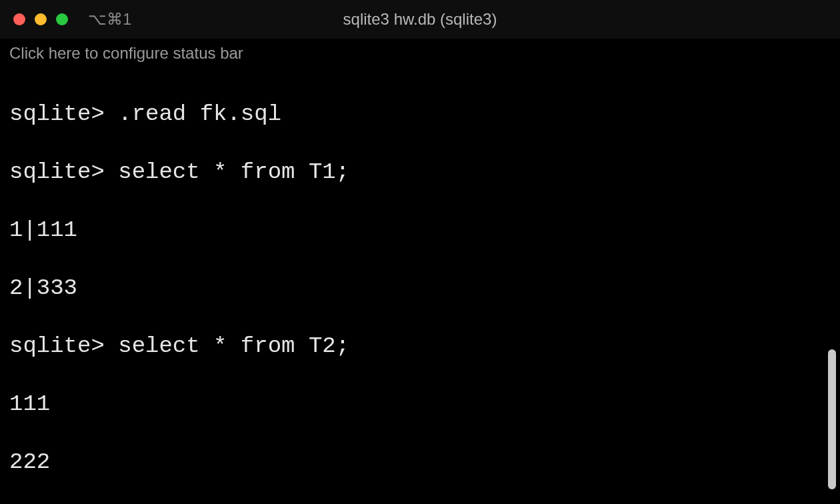  I want to click on scrollbar, so click(832, 282).